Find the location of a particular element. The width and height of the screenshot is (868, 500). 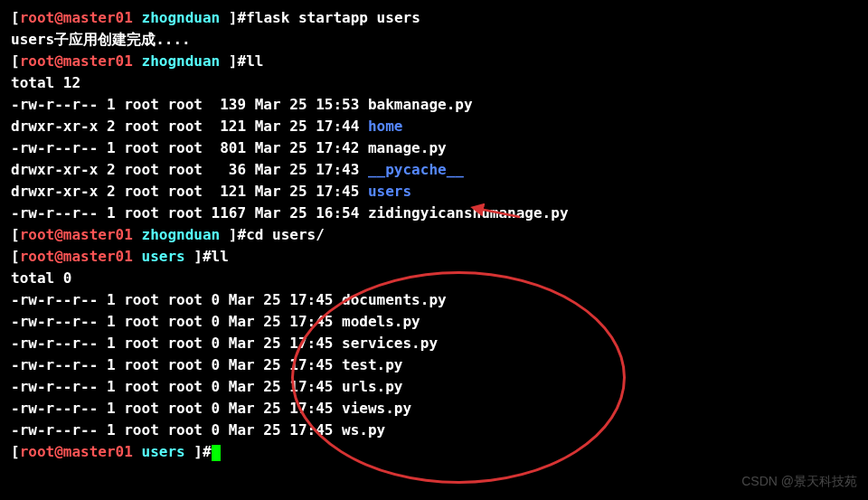

file-name: bakmanage.py is located at coordinates (420, 105).